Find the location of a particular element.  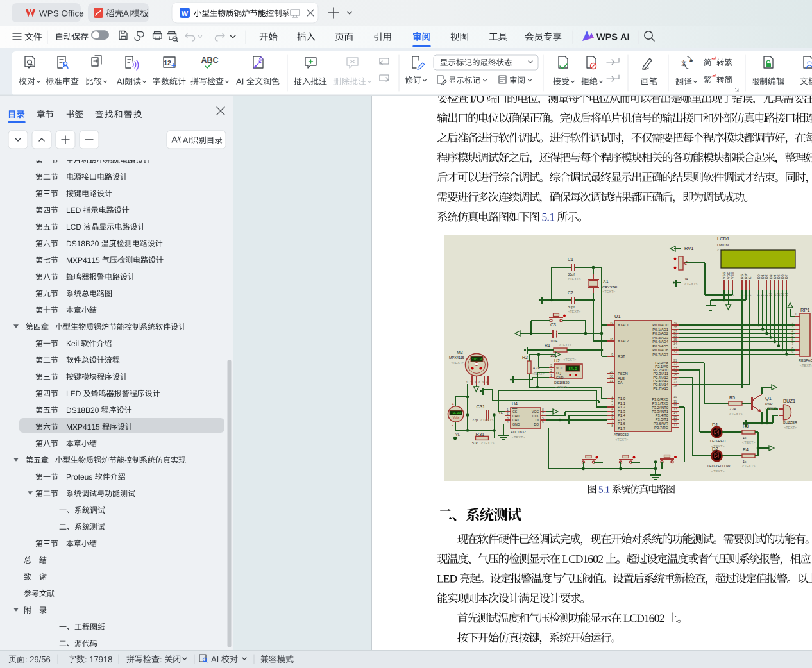

svg-text: P1.7 is located at coordinates (622, 428).